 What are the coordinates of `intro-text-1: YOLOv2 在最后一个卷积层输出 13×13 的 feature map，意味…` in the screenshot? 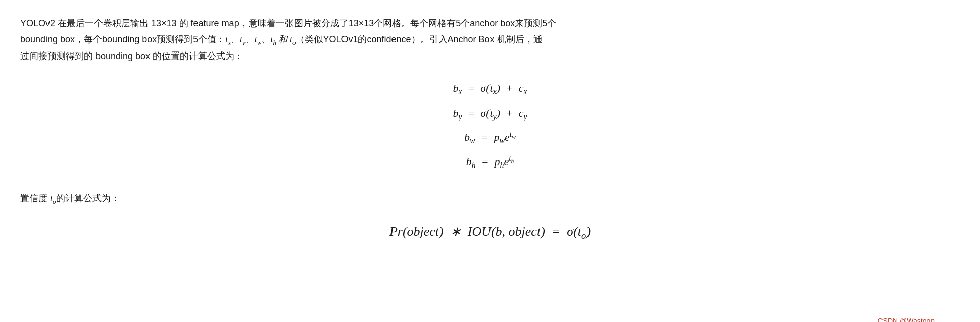 It's located at (288, 23).